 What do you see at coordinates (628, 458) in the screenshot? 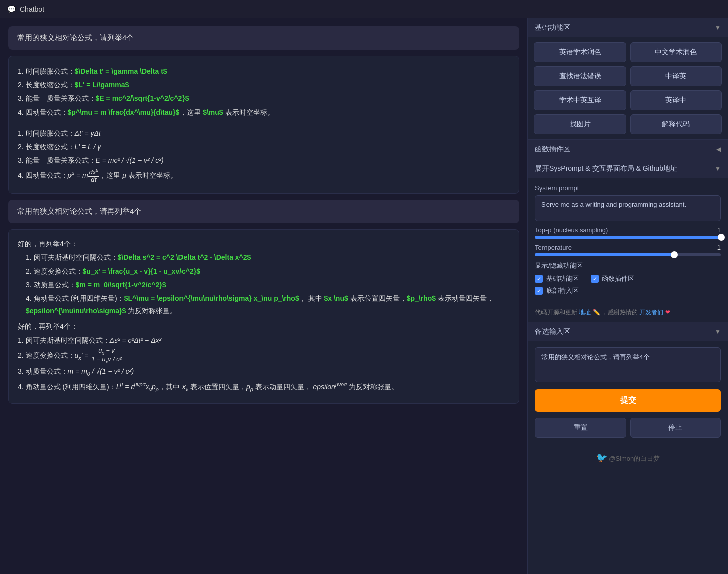
I see `watermark-row: 🐦 @Simon的白日梦` at bounding box center [628, 458].